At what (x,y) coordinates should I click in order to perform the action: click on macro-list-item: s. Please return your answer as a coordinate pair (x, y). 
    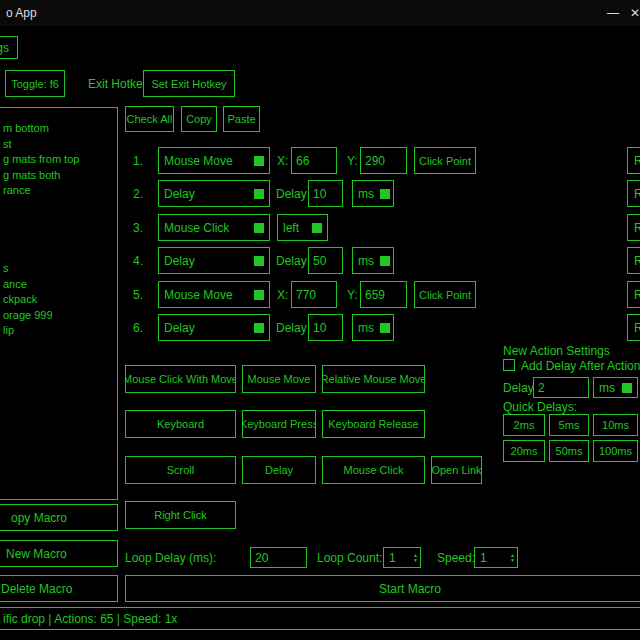
    Looking at the image, I should click on (6, 268).